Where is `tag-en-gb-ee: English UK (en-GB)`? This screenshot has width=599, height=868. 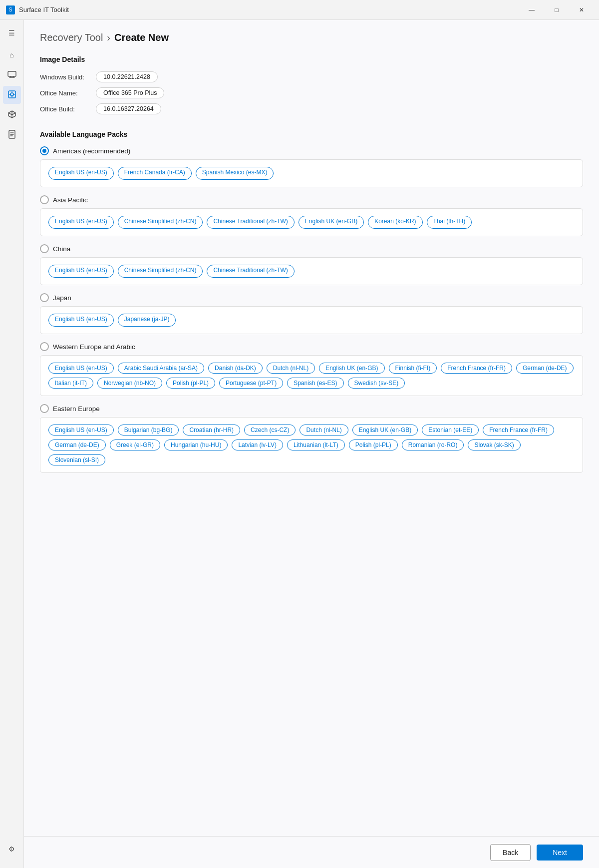
tag-en-gb-ee: English UK (en-GB) is located at coordinates (385, 430).